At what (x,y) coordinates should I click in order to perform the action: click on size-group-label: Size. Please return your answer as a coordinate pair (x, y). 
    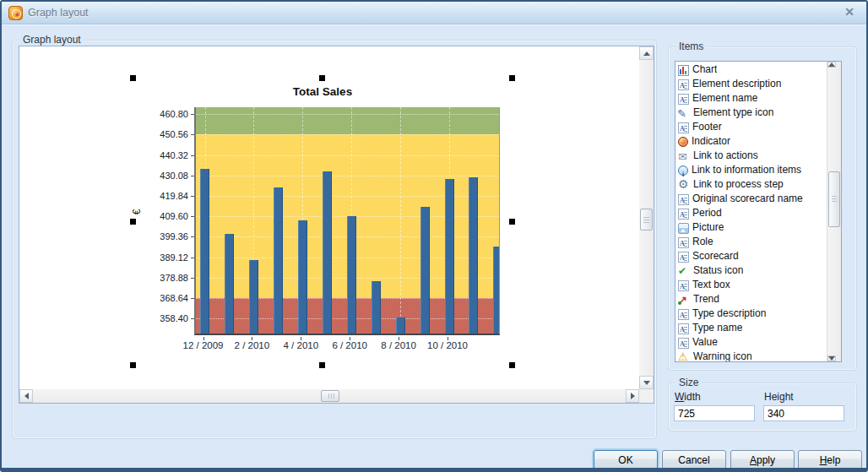
    Looking at the image, I should click on (689, 382).